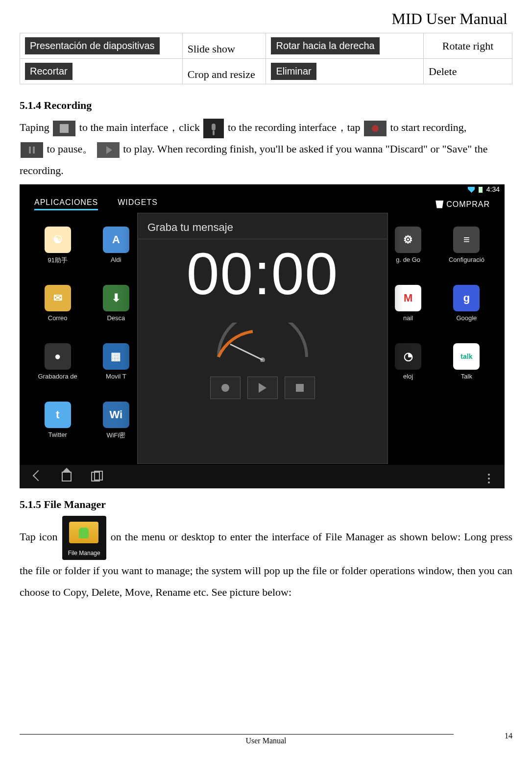 The width and height of the screenshot is (532, 760). Describe the element at coordinates (58, 254) in the screenshot. I see `app-icon: ☯91助手` at that location.